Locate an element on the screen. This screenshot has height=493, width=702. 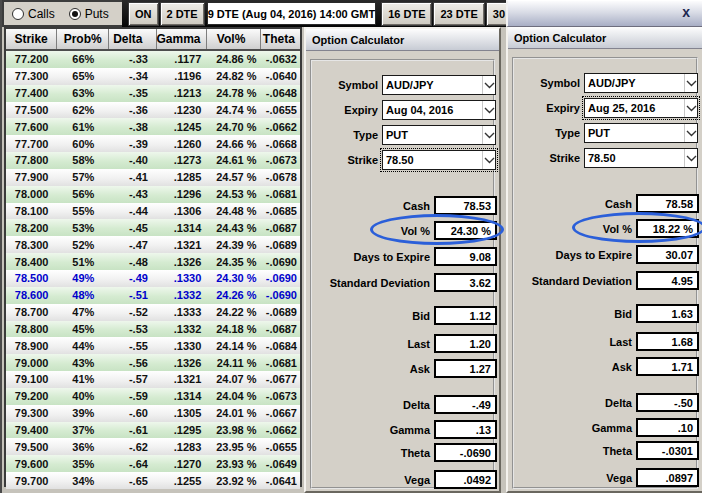
standard-deviation-field: 4.95 is located at coordinates (668, 280).